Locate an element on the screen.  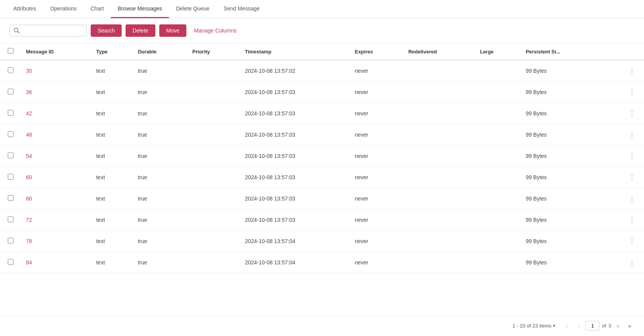
message-id-link-72: 72 is located at coordinates (29, 220).